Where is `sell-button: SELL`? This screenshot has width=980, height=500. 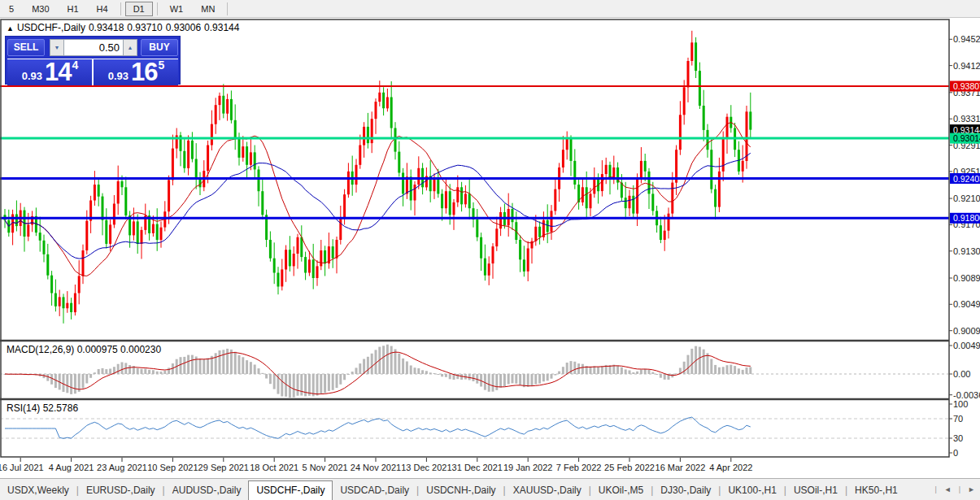 sell-button: SELL is located at coordinates (26, 47).